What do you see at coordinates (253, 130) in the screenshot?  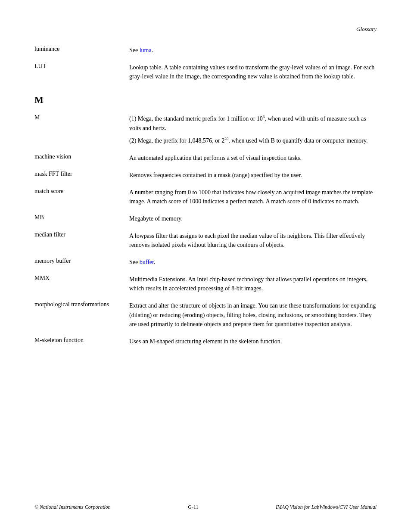 I see `def-m: (1) Mega, the standard metric prefix for…` at bounding box center [253, 130].